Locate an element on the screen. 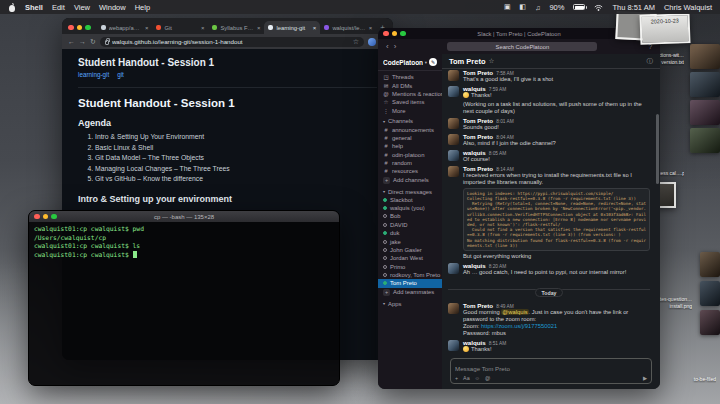 This screenshot has height=404, width=720. keyboard-icon: ◧ is located at coordinates (524, 7).